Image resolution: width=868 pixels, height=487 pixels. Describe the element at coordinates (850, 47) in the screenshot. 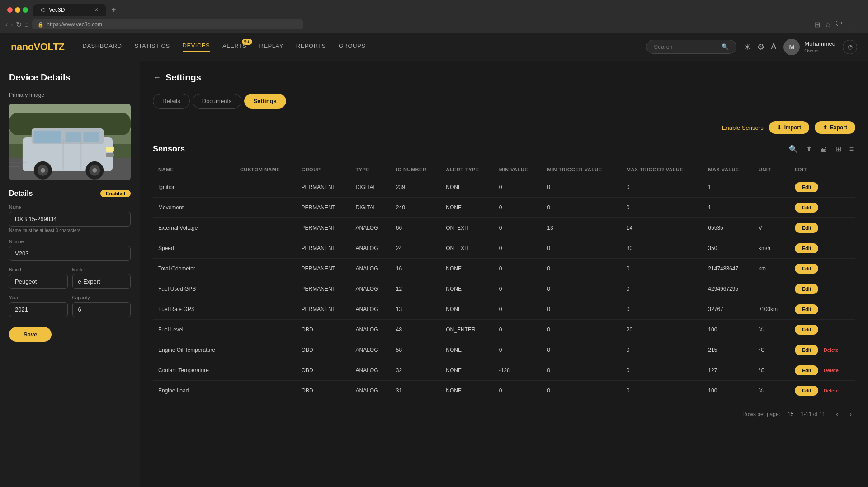

I see `status-icon: ◔` at that location.